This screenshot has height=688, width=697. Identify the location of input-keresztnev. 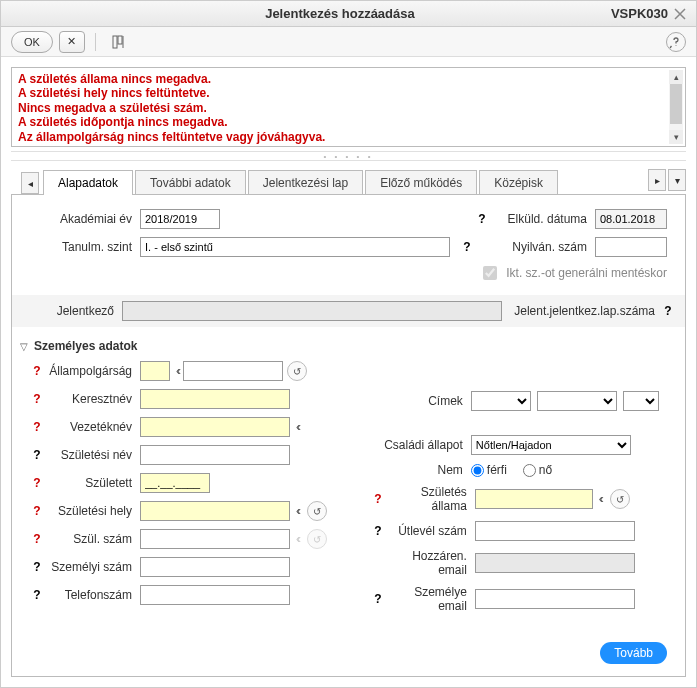
(215, 399).